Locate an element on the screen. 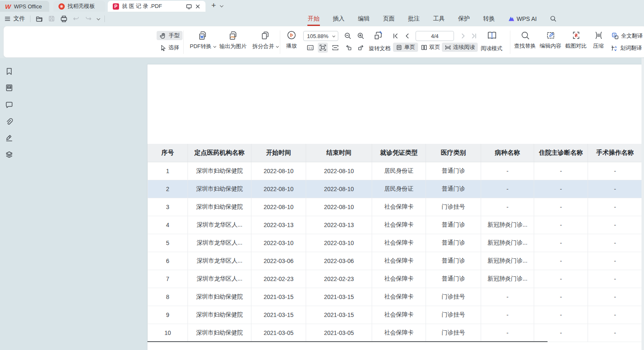 This screenshot has height=350, width=644. table-cell: 新冠肺炎门诊... is located at coordinates (508, 261).